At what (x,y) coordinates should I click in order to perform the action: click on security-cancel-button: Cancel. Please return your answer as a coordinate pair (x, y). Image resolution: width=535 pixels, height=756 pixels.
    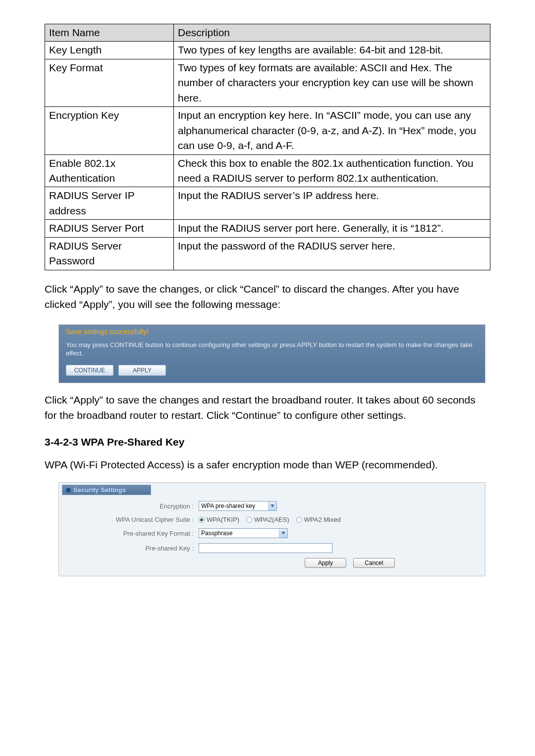
    Looking at the image, I should click on (374, 563).